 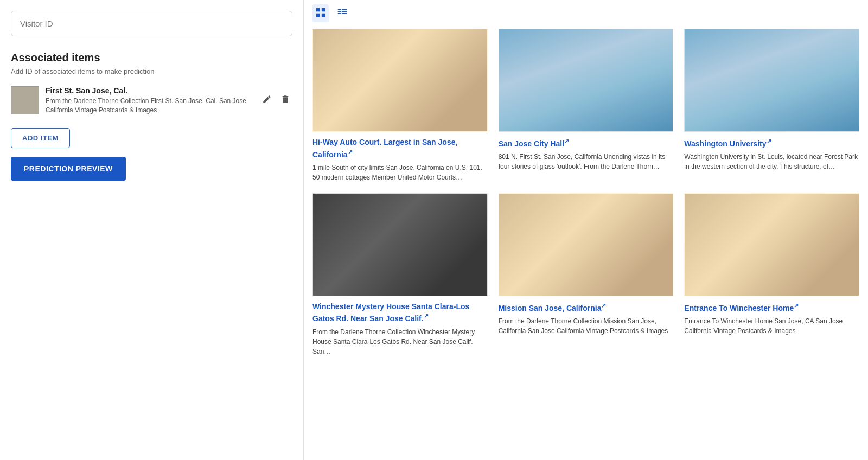 I want to click on associated-items-subtitle: Add ID of associated items to make predi…, so click(x=152, y=72).